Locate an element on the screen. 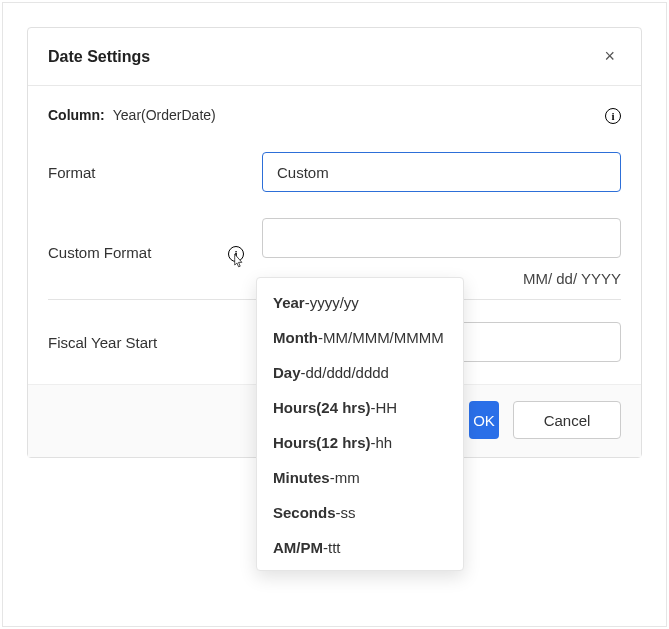  format-select-value: Custom is located at coordinates (303, 172).